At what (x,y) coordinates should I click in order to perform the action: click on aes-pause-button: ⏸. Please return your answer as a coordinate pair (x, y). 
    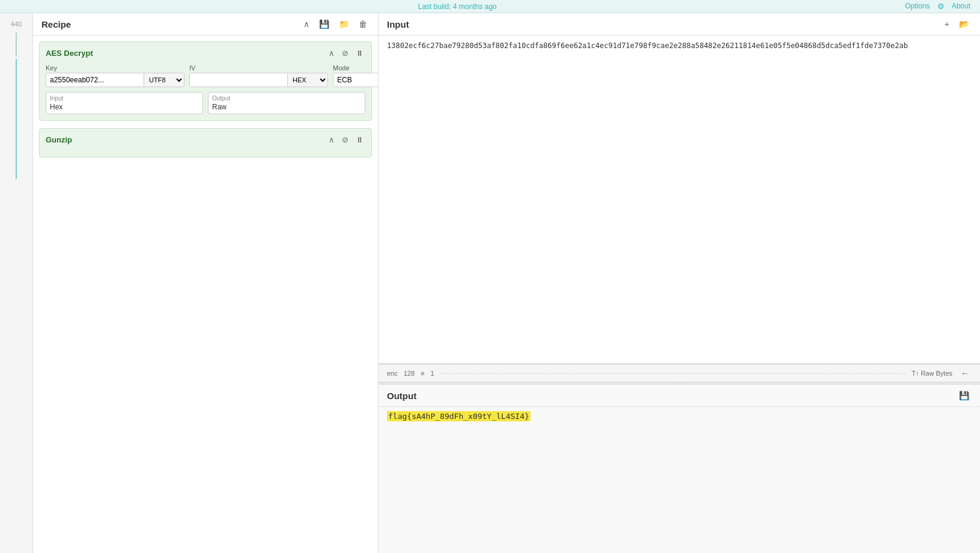
    Looking at the image, I should click on (359, 53).